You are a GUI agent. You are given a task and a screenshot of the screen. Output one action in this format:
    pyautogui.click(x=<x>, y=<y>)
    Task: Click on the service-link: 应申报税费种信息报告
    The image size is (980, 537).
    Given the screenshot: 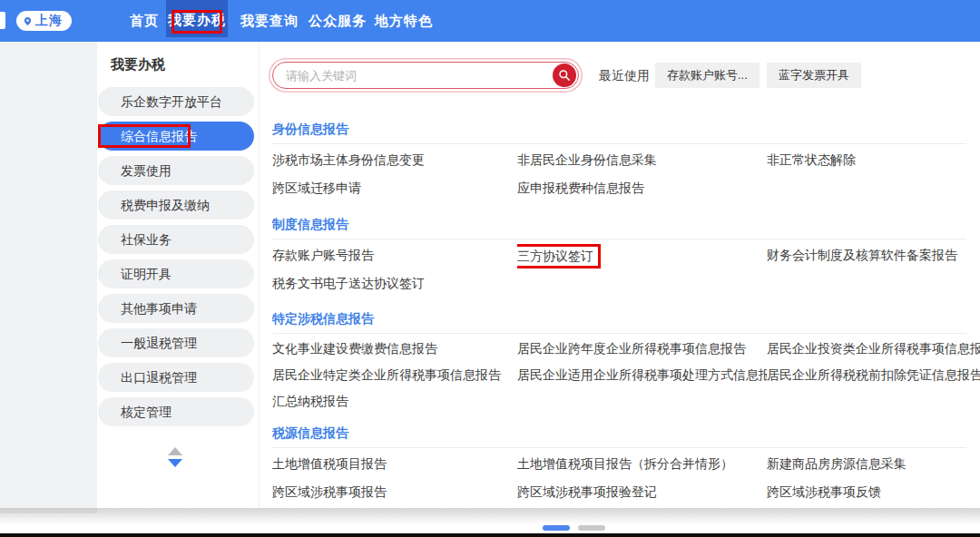 What is the action you would take?
    pyautogui.click(x=642, y=189)
    